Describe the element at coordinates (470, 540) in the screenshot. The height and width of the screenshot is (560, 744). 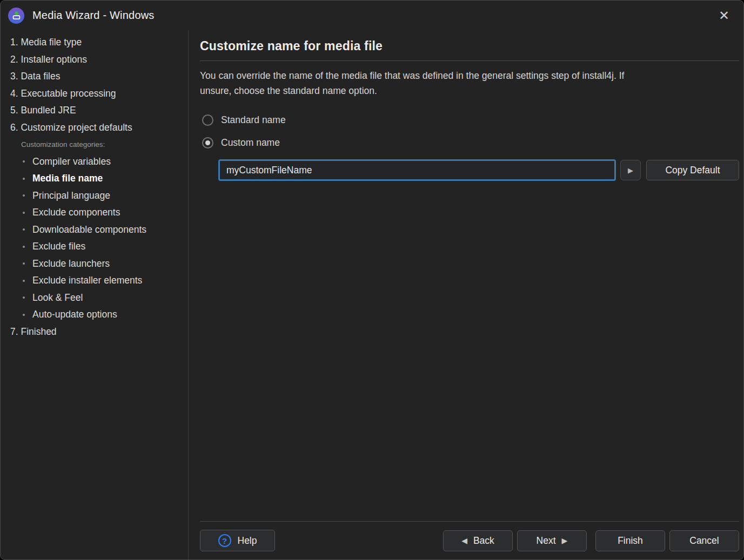
I see `footer-bar: ? Help ◀ Back Next ▶ Finish Cancel` at that location.